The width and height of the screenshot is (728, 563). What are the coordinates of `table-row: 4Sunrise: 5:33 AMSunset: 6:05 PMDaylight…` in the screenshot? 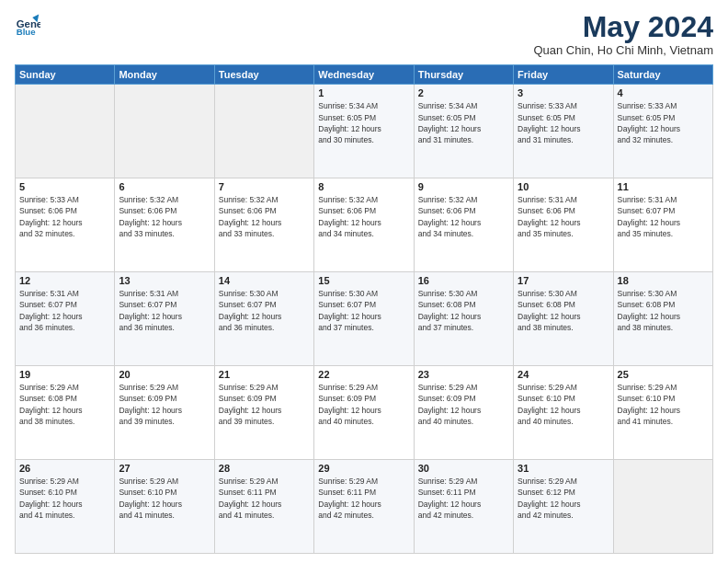 It's located at (663, 132).